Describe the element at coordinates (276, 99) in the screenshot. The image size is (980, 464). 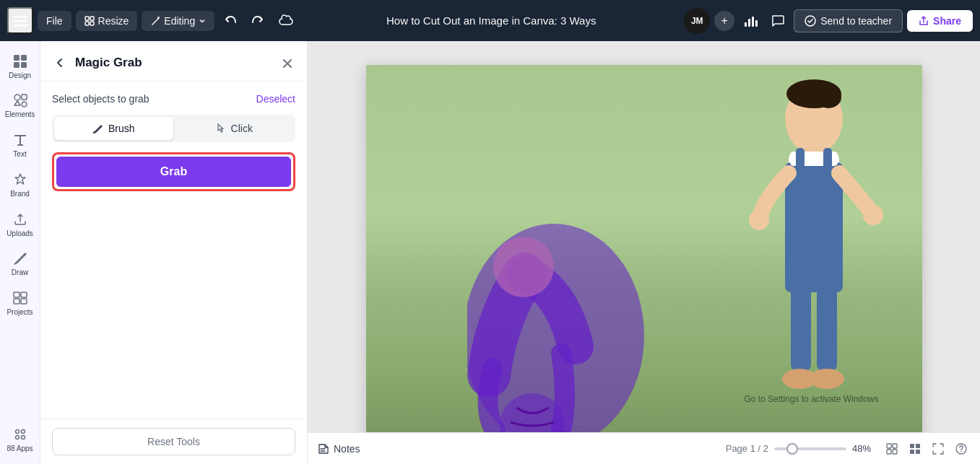
I see `deselect-button: Deselect` at that location.